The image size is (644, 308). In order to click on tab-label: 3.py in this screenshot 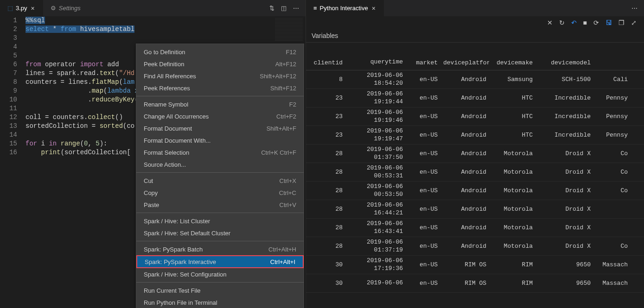, I will do `click(21, 8)`.